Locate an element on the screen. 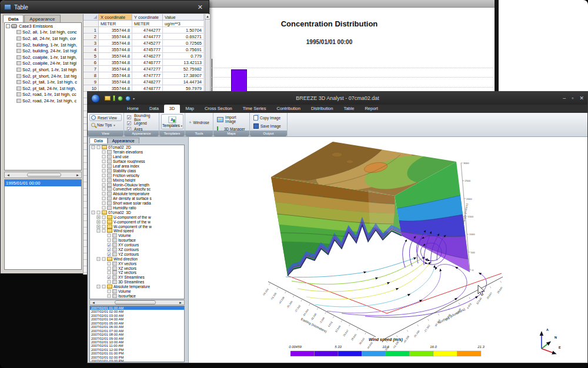 This screenshot has width=588, height=368. nav-tips-button: Nav Tips▾ is located at coordinates (106, 125).